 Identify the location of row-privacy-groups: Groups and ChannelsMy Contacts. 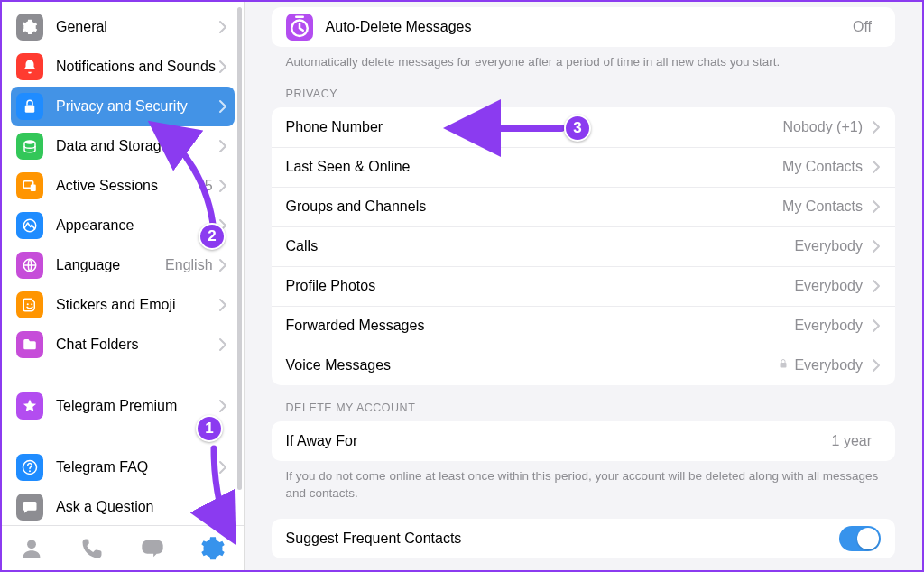
(583, 207).